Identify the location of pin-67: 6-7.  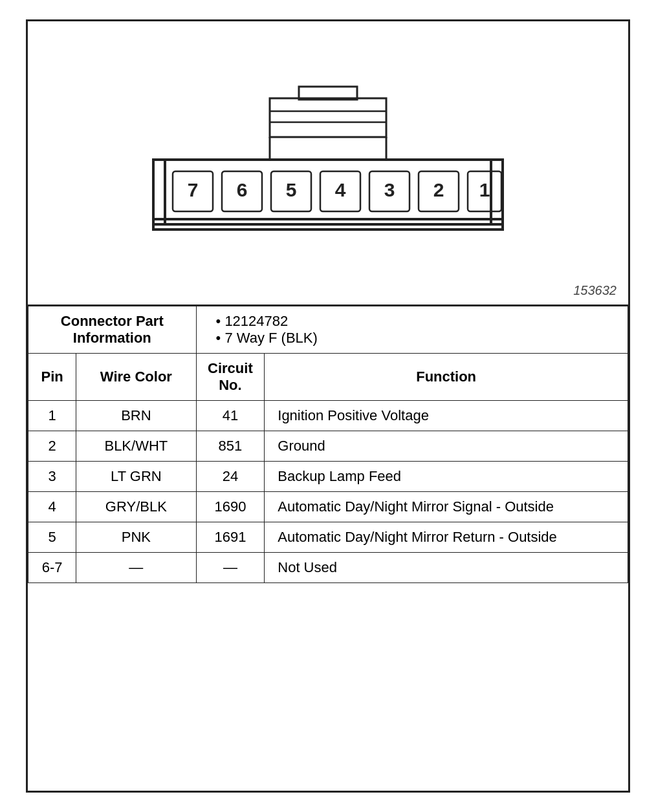
(52, 568).